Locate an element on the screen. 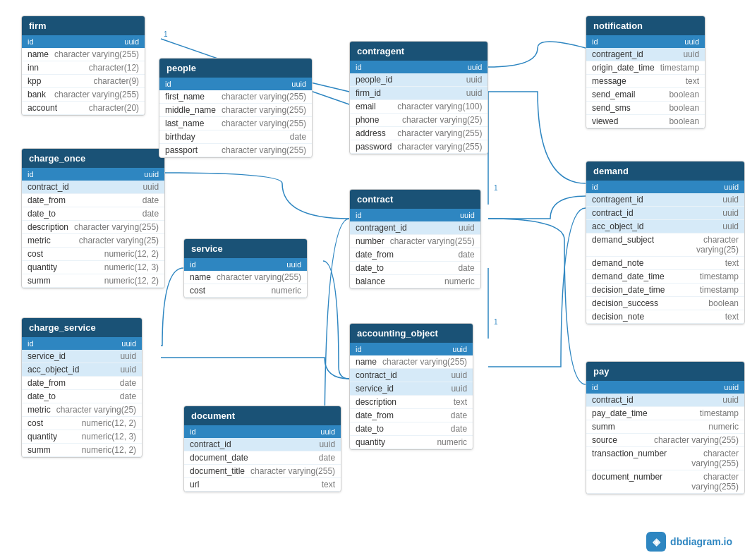  table-row: middle_namecharacter varying(255) is located at coordinates (236, 110).